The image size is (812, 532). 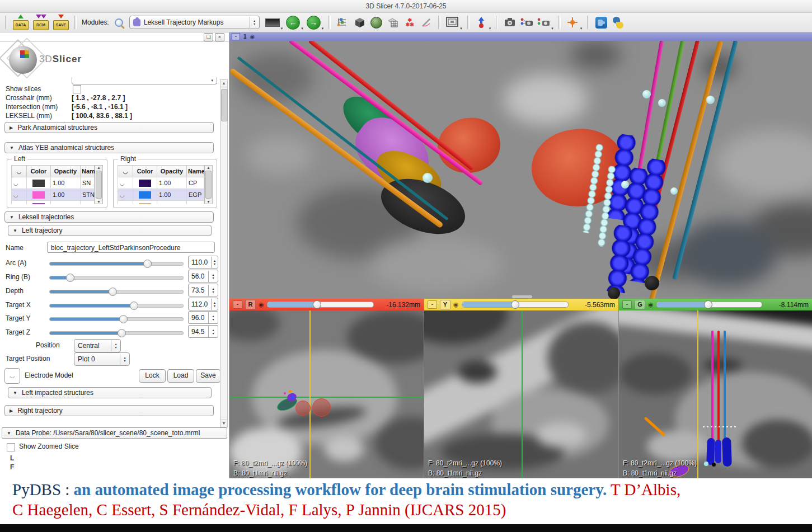 What do you see at coordinates (618, 22) in the screenshot?
I see `python-console-icon` at bounding box center [618, 22].